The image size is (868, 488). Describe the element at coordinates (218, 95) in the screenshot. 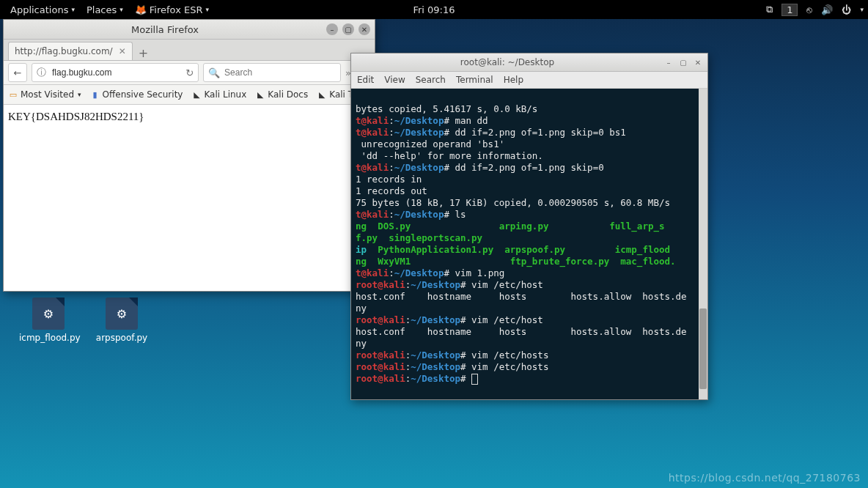

I see `bookmark-kali-linux: ◣Kali Linux` at that location.